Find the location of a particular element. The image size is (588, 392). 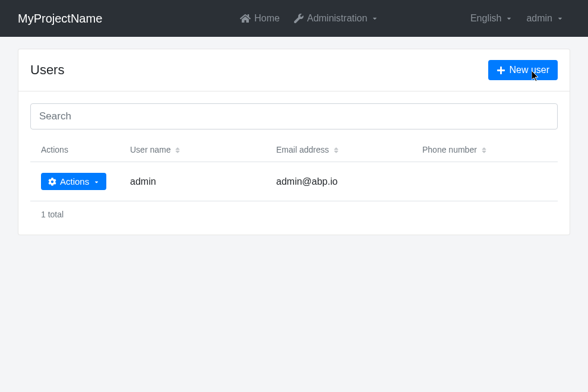

table-footer: 1 total is located at coordinates (294, 212).